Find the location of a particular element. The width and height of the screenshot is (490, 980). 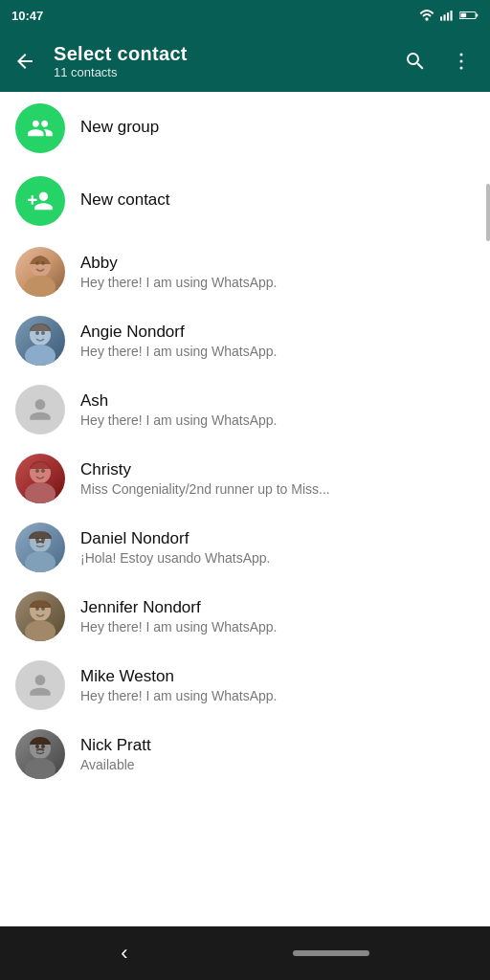

nick-avatar-img is located at coordinates (40, 754).